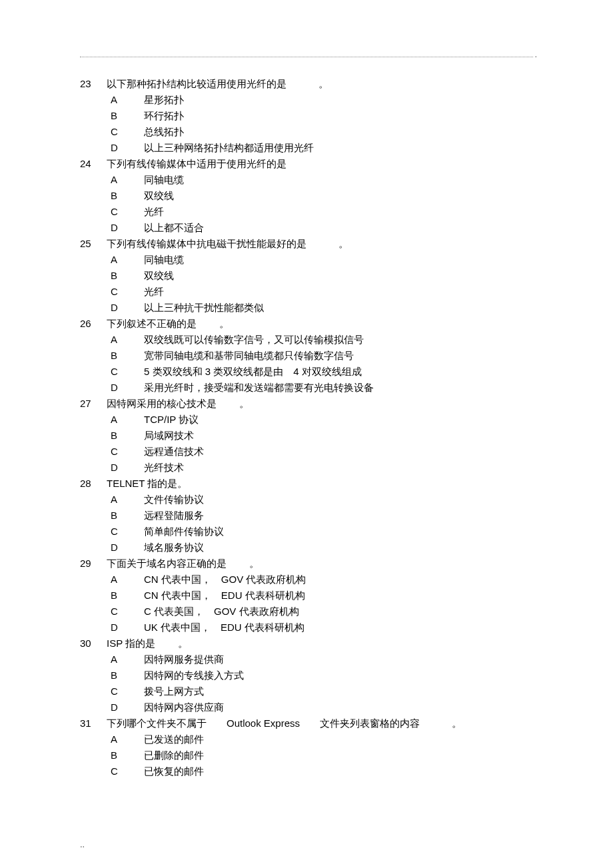 The width and height of the screenshot is (613, 868). Describe the element at coordinates (93, 564) in the screenshot. I see `question-number: 29` at that location.